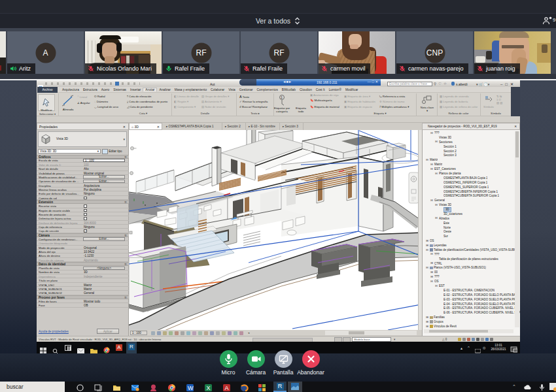 This screenshot has width=556, height=392. Describe the element at coordinates (281, 97) in the screenshot. I see `svg-text: 1` at that location.